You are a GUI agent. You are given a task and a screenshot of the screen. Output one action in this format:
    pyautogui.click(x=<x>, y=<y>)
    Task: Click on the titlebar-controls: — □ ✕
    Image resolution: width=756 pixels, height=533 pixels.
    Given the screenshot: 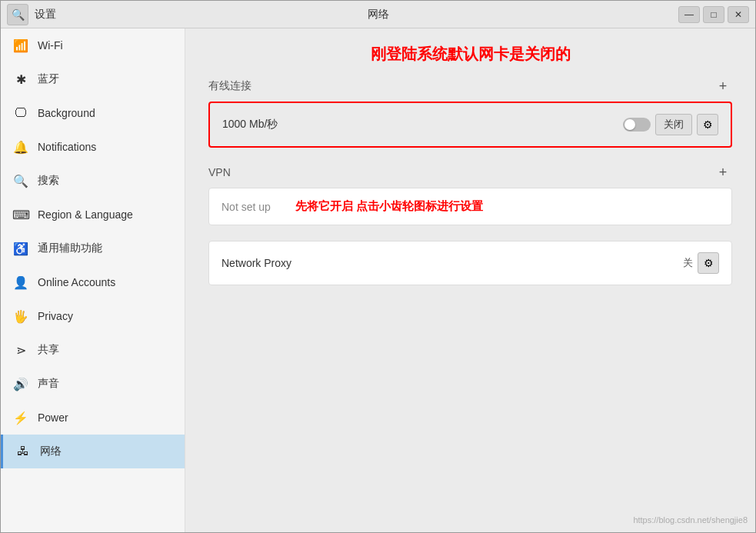 What is the action you would take?
    pyautogui.click(x=714, y=15)
    